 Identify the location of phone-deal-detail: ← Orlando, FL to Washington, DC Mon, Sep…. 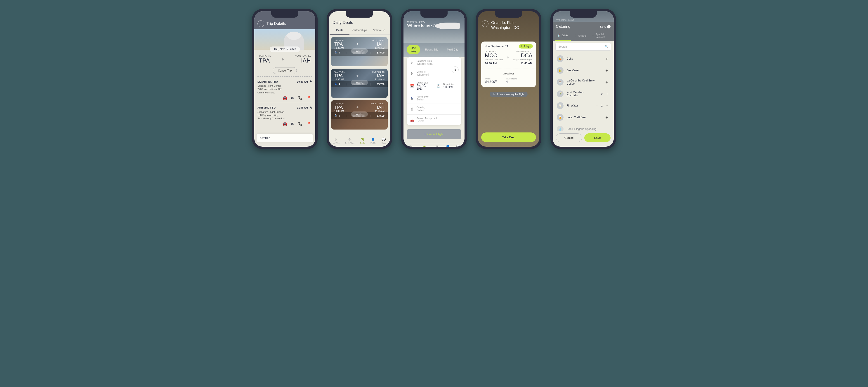
(509, 79).